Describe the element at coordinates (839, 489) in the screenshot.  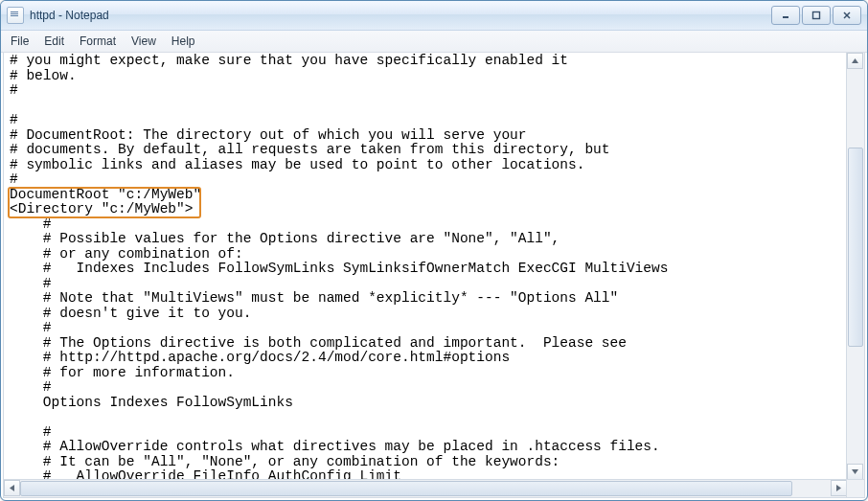
I see `chevron-right-icon` at that location.